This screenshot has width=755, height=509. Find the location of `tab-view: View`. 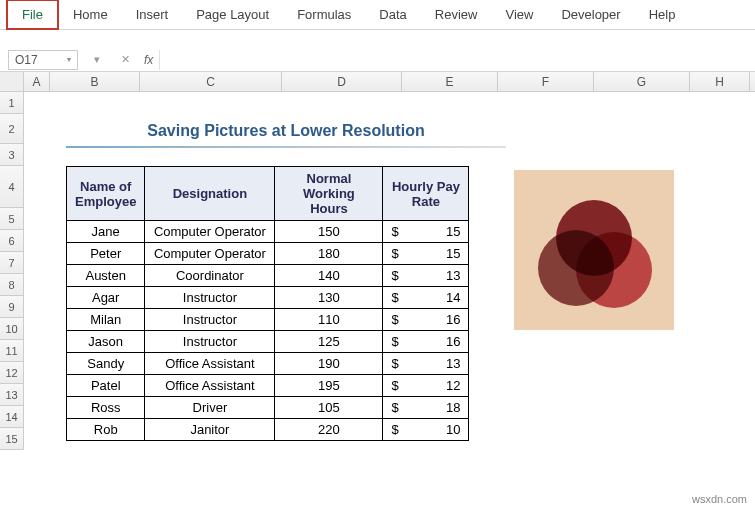

tab-view: View is located at coordinates (519, 14).